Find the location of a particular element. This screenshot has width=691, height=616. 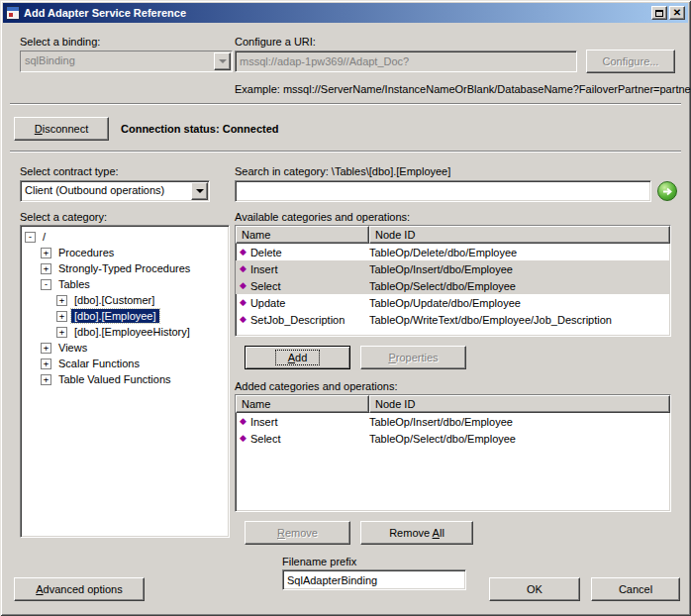

tree-item-label: Scalar Functions is located at coordinates (99, 363).